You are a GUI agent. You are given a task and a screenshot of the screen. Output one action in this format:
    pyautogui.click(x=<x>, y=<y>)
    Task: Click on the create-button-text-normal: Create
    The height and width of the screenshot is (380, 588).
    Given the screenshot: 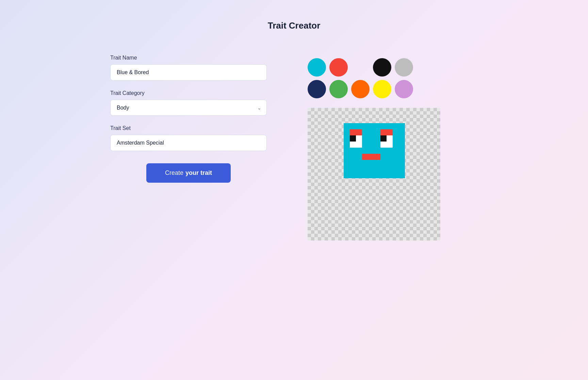 What is the action you would take?
    pyautogui.click(x=174, y=173)
    